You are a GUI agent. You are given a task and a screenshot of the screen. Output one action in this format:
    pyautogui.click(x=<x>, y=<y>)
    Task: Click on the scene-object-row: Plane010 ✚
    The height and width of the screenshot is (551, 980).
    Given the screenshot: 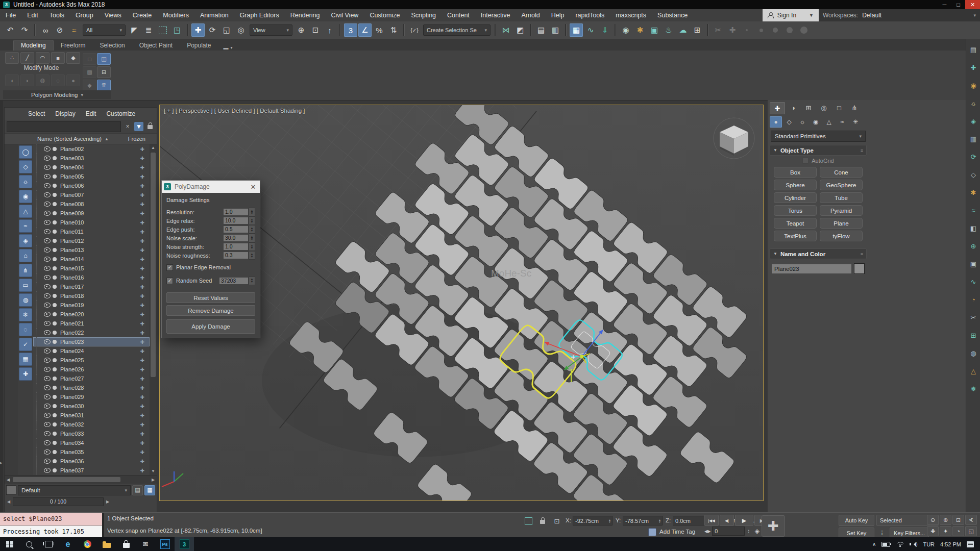 What is the action you would take?
    pyautogui.click(x=91, y=222)
    